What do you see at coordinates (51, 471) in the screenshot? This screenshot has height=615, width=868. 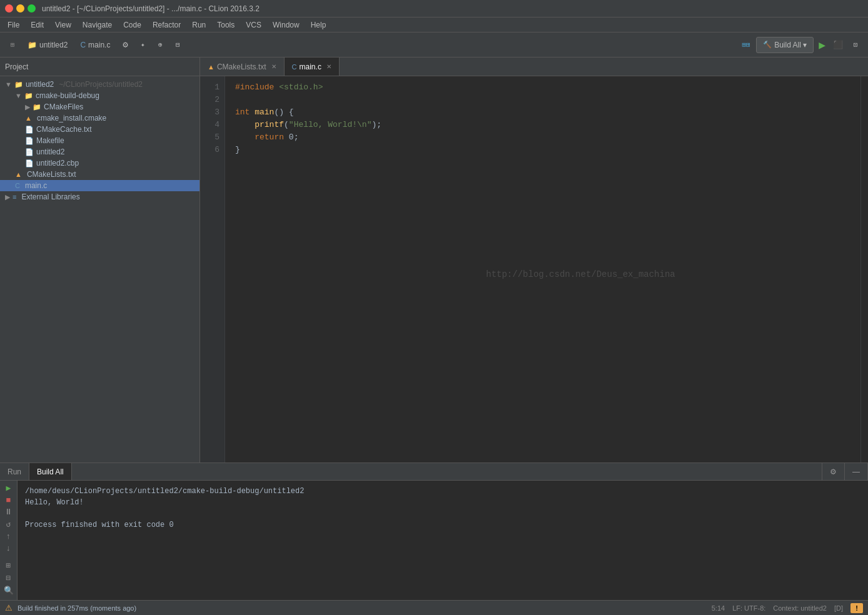 I see `bottom-tab-build: Build All` at bounding box center [51, 471].